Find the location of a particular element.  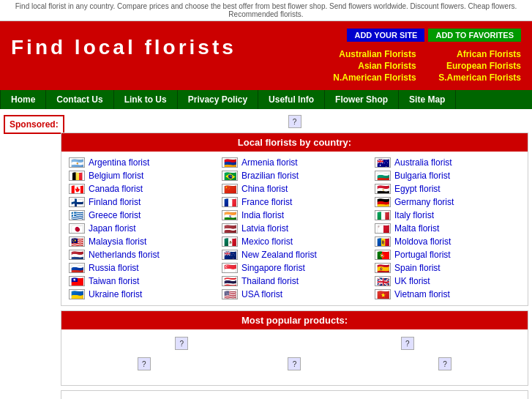

country-item: 🇬🇷Greece florist is located at coordinates (142, 215).